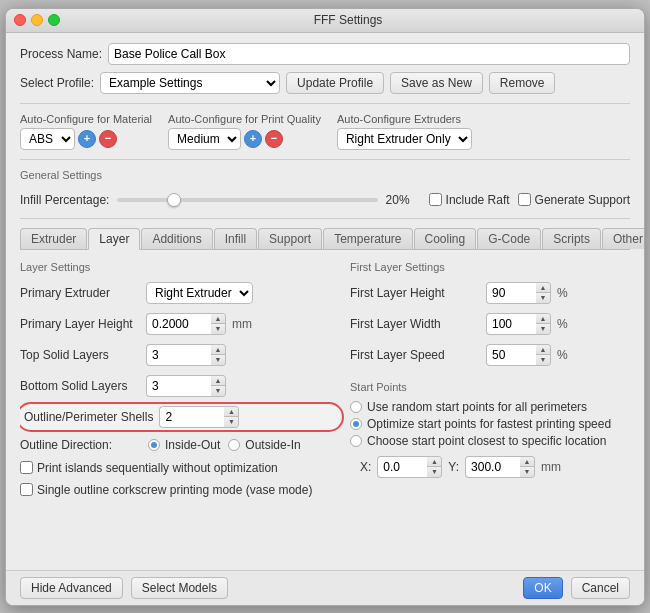  What do you see at coordinates (490, 407) in the screenshot?
I see `start-option1: Use random start points for all perimete…` at bounding box center [490, 407].